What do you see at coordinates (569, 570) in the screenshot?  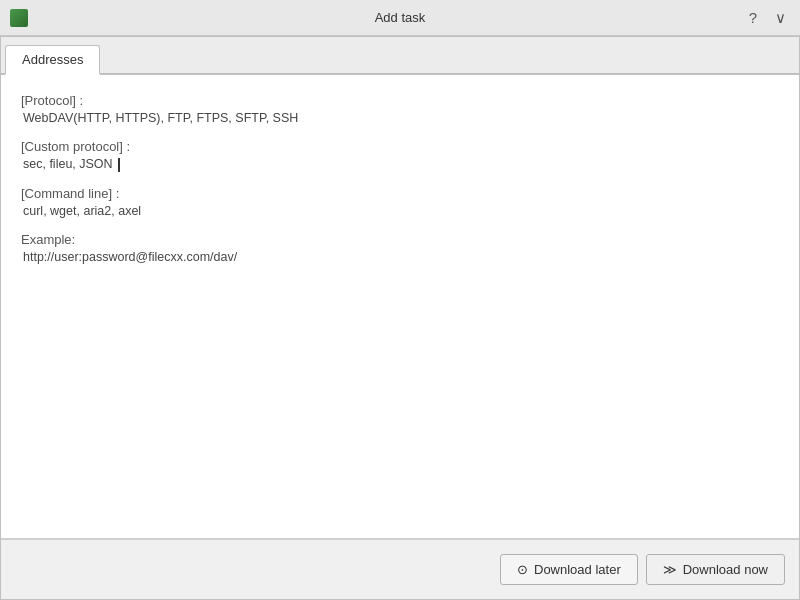 I see `download-later-button: ⊙ Download later` at bounding box center [569, 570].